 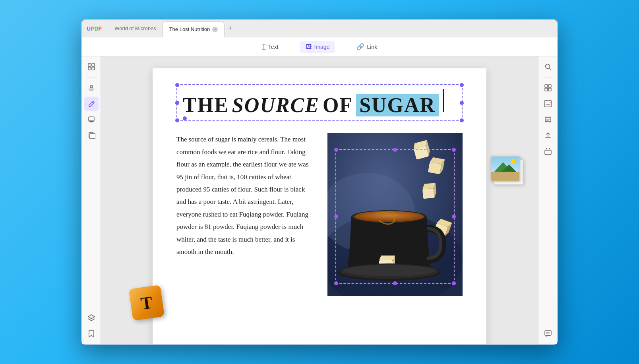 I want to click on handle-br, so click(x=462, y=120).